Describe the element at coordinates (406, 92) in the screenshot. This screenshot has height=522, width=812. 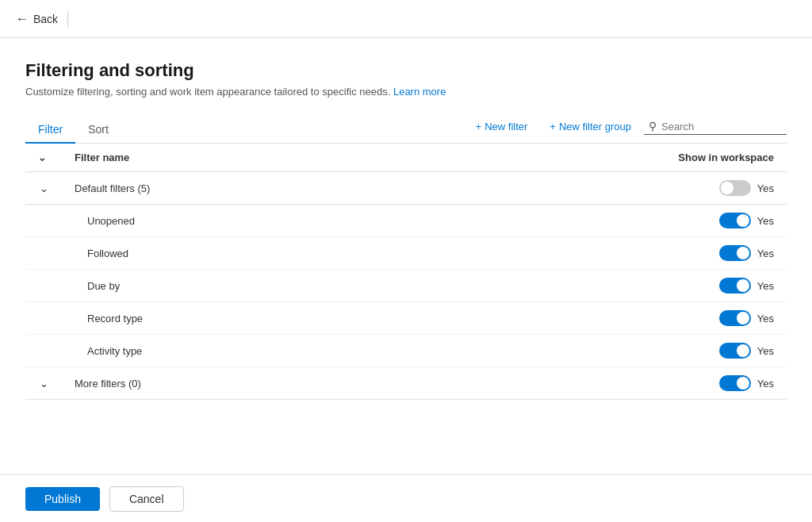
I see `page-subtitle: Customize filtering, sorting and work it…` at that location.